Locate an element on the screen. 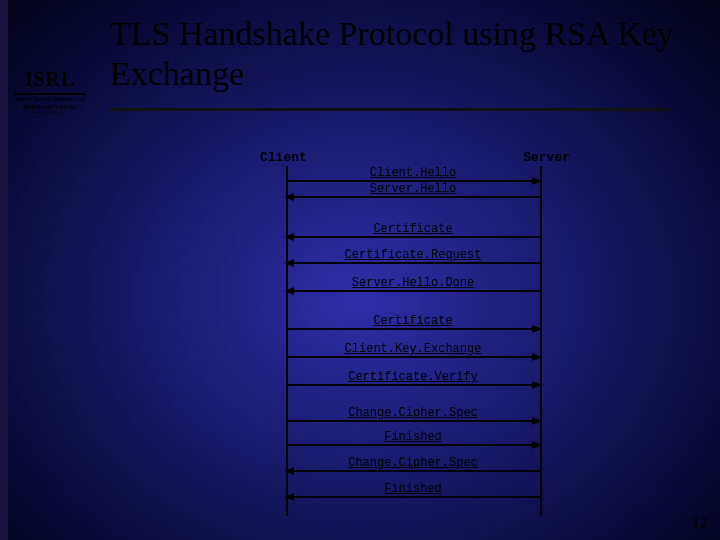 Image resolution: width=720 pixels, height=540 pixels. message-label: Certificate.Request is located at coordinates (413, 255).